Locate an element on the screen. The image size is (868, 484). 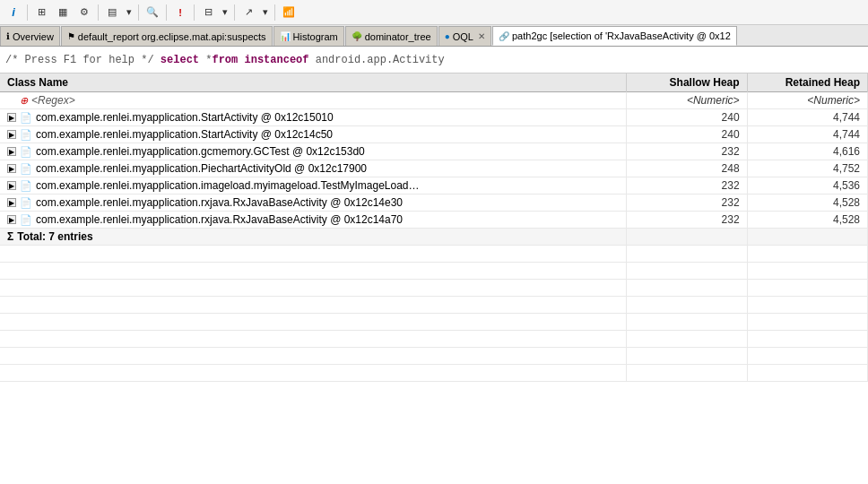
sep4 is located at coordinates (167, 13).